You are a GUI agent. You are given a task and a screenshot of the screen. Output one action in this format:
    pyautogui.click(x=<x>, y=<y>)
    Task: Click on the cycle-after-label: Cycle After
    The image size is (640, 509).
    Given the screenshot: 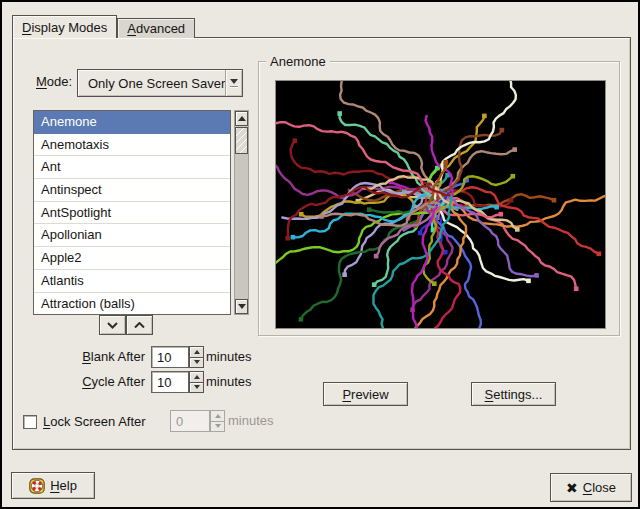 What is the action you would take?
    pyautogui.click(x=84, y=382)
    